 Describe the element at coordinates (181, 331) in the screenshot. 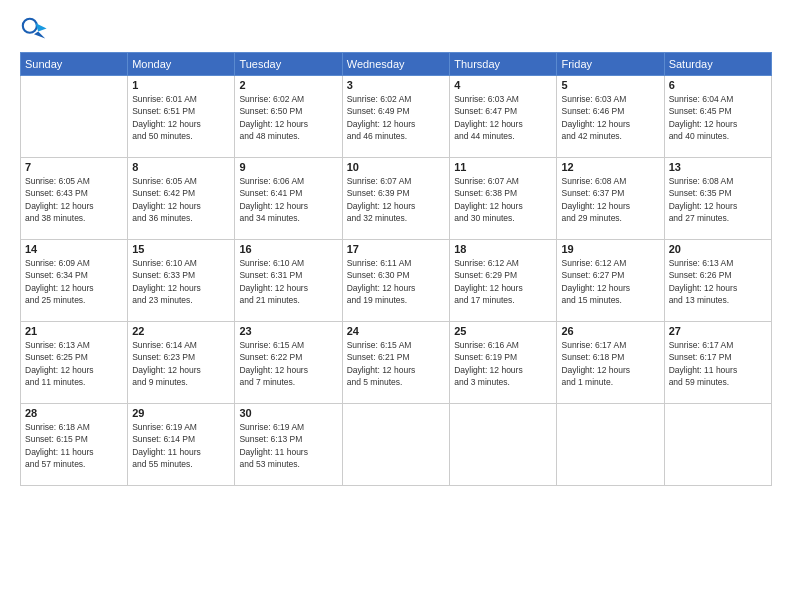

I see `day-number: 22` at that location.